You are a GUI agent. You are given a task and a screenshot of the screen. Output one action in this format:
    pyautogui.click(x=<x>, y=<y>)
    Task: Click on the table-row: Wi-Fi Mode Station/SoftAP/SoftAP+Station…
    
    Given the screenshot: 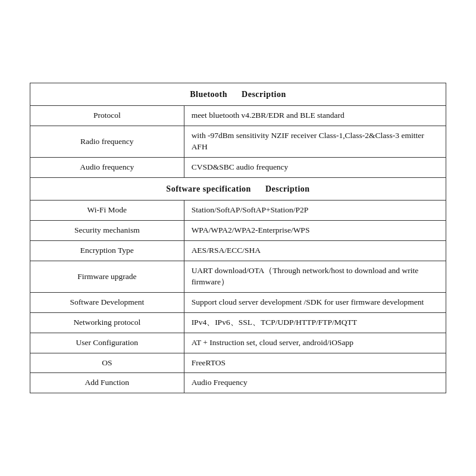 What is the action you would take?
    pyautogui.click(x=238, y=211)
    